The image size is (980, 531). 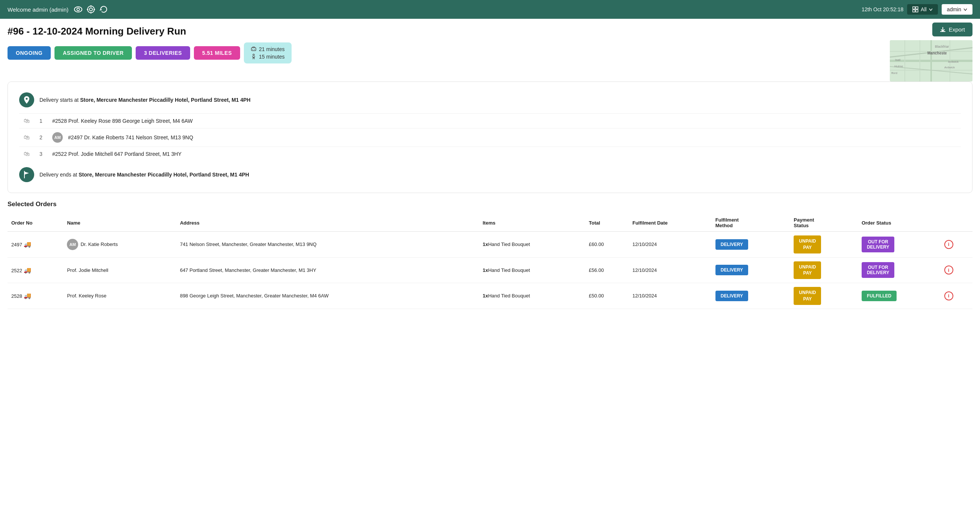 I want to click on eye-icon, so click(x=78, y=10).